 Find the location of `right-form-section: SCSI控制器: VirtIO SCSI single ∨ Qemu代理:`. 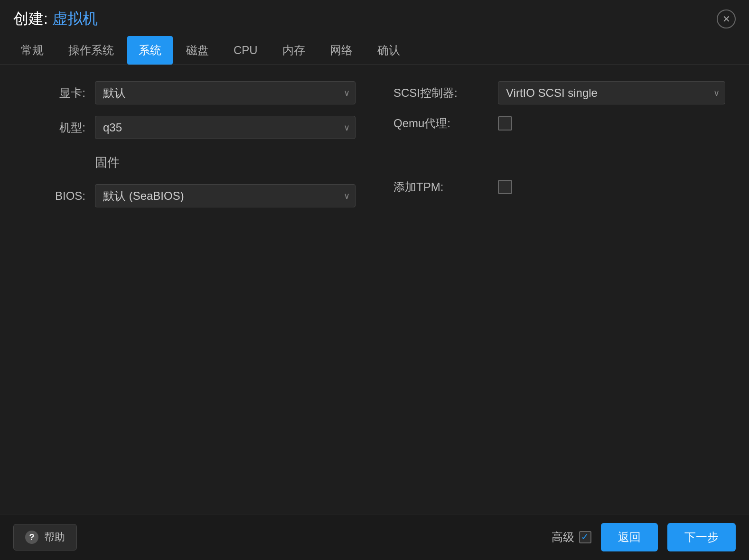

right-form-section: SCSI控制器: VirtIO SCSI single ∨ Qemu代理: is located at coordinates (559, 138).